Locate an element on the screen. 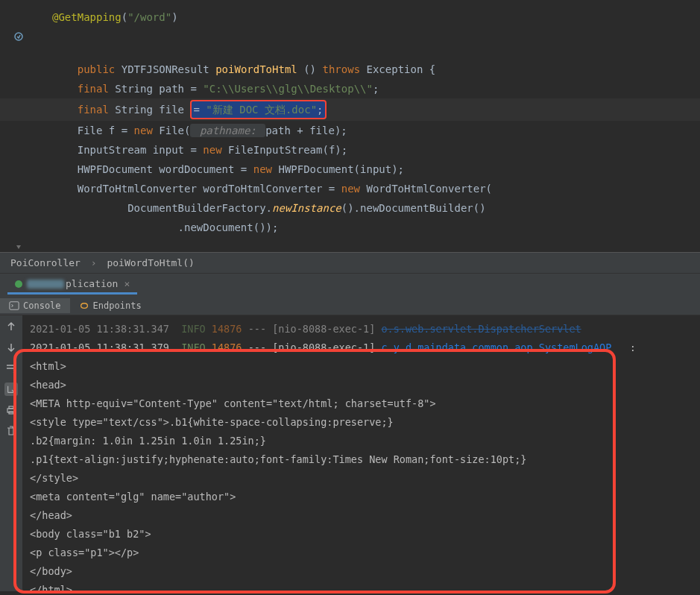 This screenshot has height=595, width=700. log-line: <head> is located at coordinates (361, 385).